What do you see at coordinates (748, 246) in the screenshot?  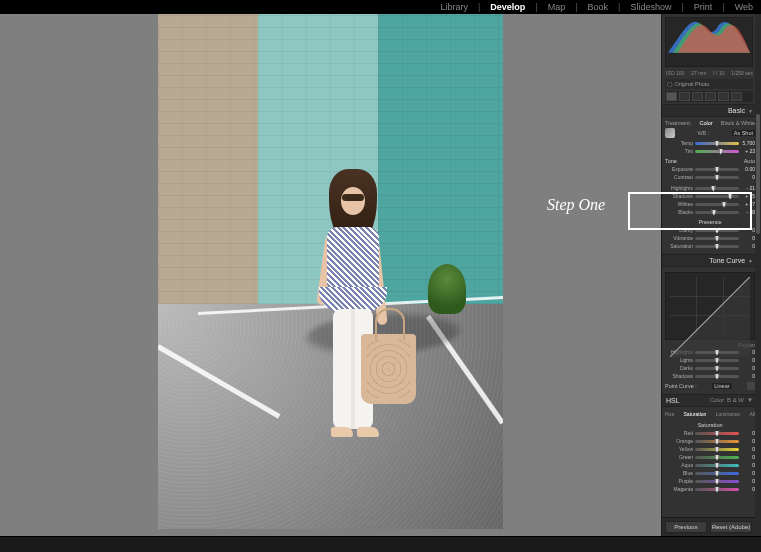 I see `saturation-value: 0` at bounding box center [748, 246].